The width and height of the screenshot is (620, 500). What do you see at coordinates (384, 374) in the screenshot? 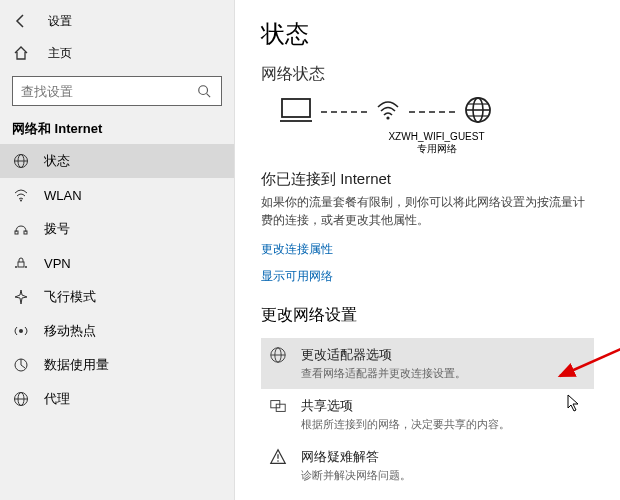
I see `option-sub: 查看网络适配器并更改连接设置。` at bounding box center [384, 374].